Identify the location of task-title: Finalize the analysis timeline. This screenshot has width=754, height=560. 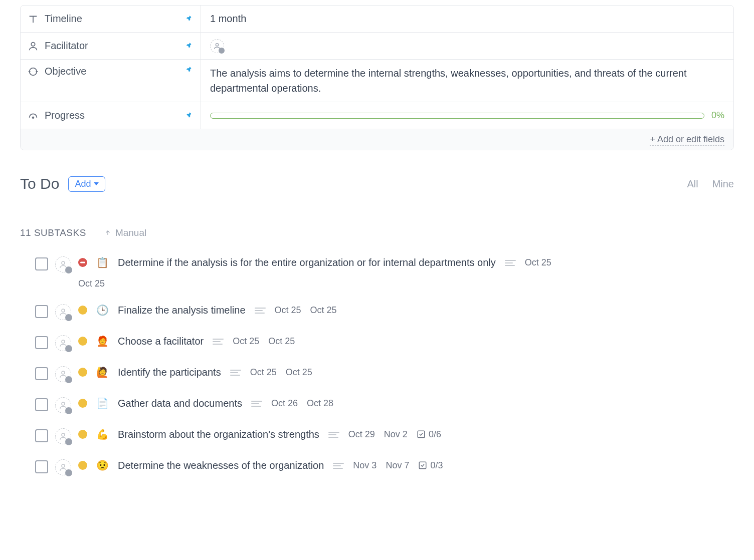
(181, 311).